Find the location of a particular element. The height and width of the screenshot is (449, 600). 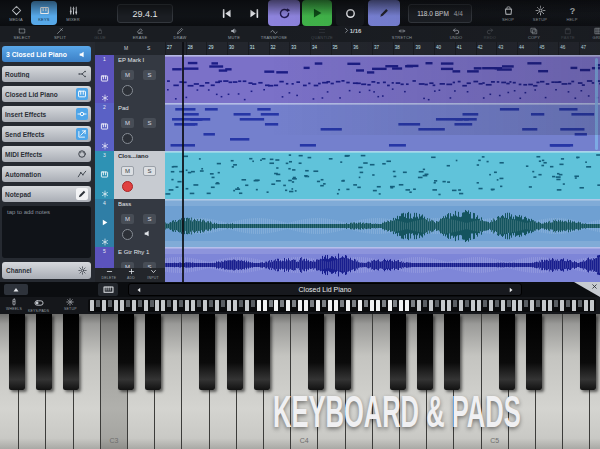

selected-track-header: 3 Closed Lid Piano is located at coordinates (46, 54).